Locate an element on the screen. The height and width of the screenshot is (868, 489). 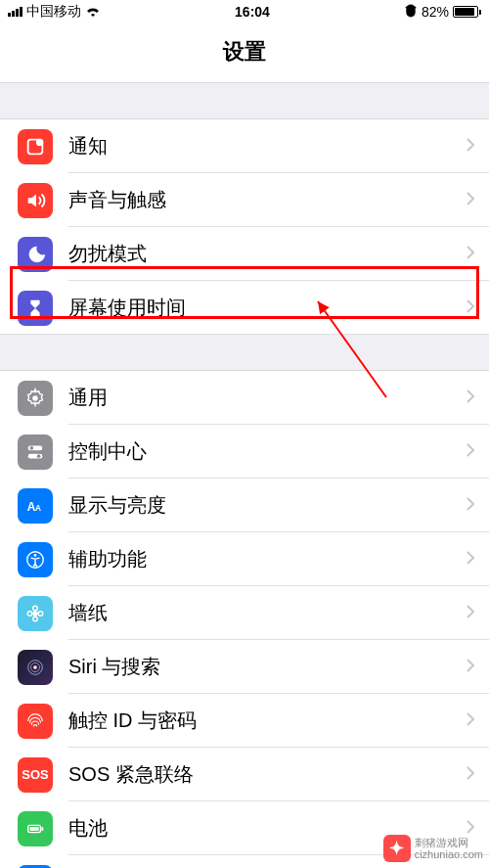
row-wallpaper: 墙纸 is located at coordinates (244, 613).